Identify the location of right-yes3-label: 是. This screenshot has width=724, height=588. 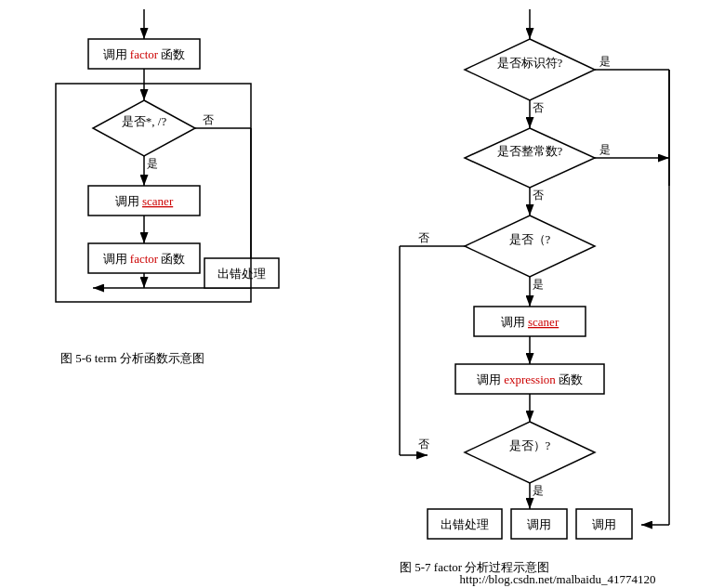
(538, 284).